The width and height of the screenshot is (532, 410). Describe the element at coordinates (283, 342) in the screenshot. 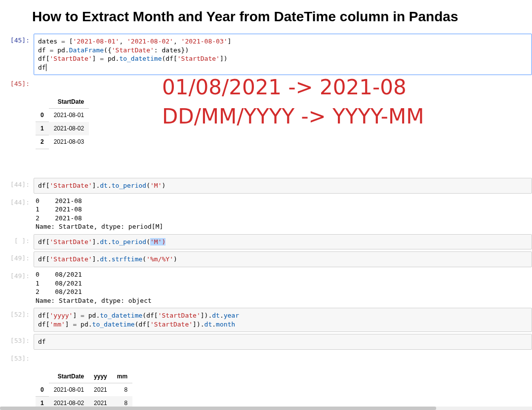

I see `code-input: df` at that location.